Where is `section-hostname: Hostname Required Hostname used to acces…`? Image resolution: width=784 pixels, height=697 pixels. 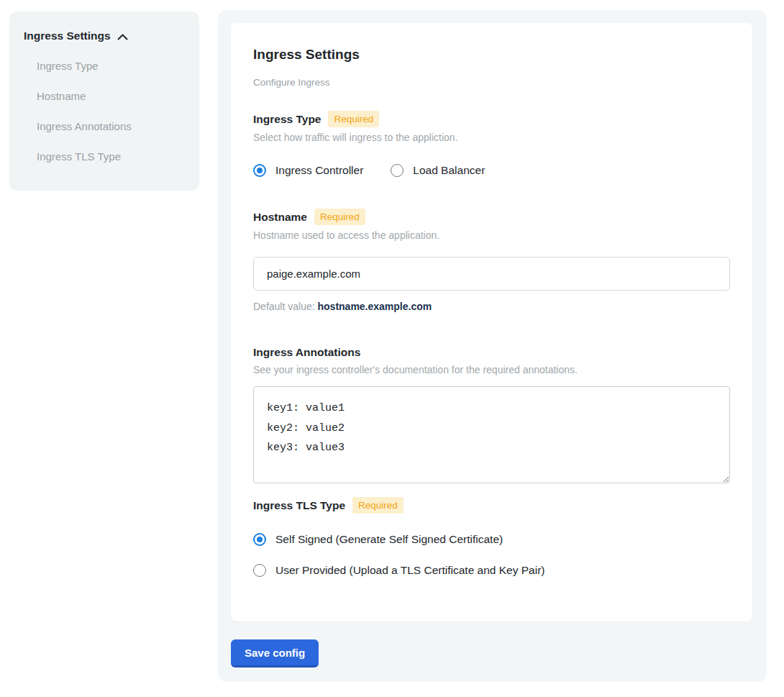 section-hostname: Hostname Required Hostname used to acces… is located at coordinates (492, 260).